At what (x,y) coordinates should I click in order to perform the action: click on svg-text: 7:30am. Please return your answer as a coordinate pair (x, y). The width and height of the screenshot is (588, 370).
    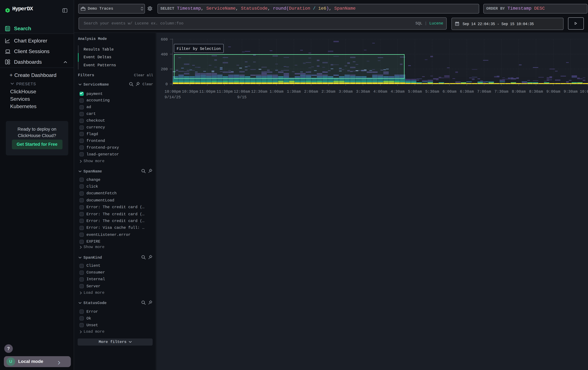
    Looking at the image, I should click on (502, 92).